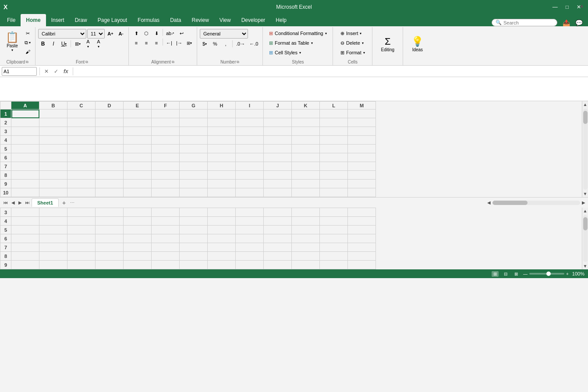 The height and width of the screenshot is (392, 588). Describe the element at coordinates (81, 221) in the screenshot. I see `cell2-C4` at that location.